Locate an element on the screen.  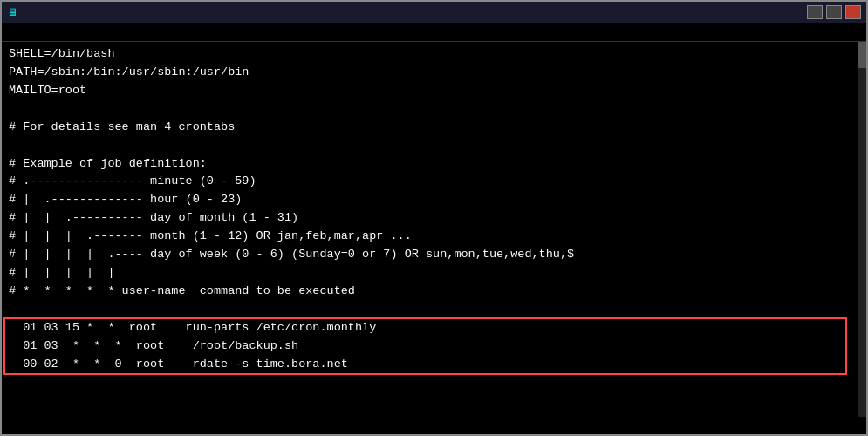
editor-line: PATH=/sbin:/bin:/usr/sbin:/usr/bin is located at coordinates (429, 73).